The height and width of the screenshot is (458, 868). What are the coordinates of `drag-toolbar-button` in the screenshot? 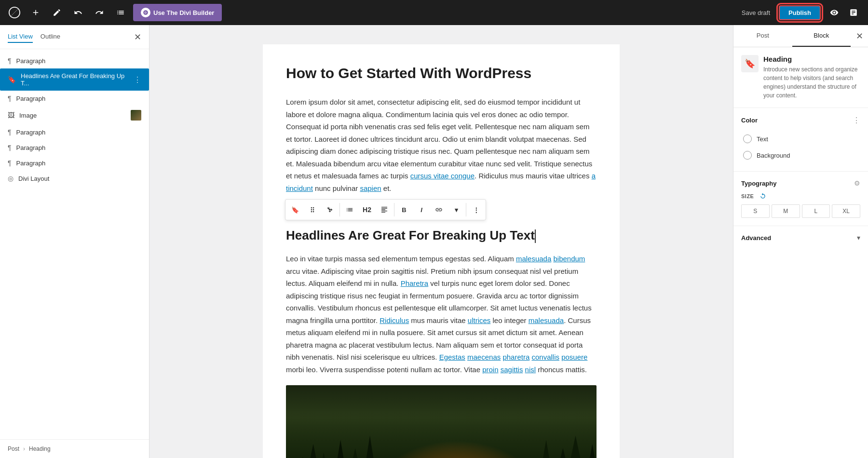 It's located at (312, 210).